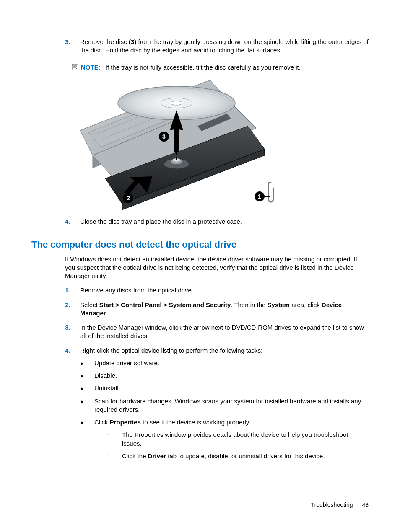  I want to click on text: Click the, so click(135, 456).